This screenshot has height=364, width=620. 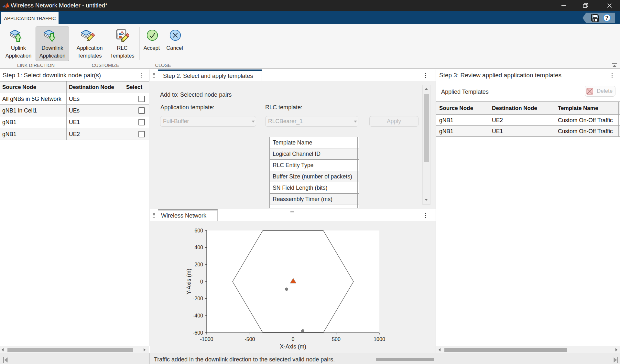 I want to click on svg-text: -200, so click(x=198, y=299).